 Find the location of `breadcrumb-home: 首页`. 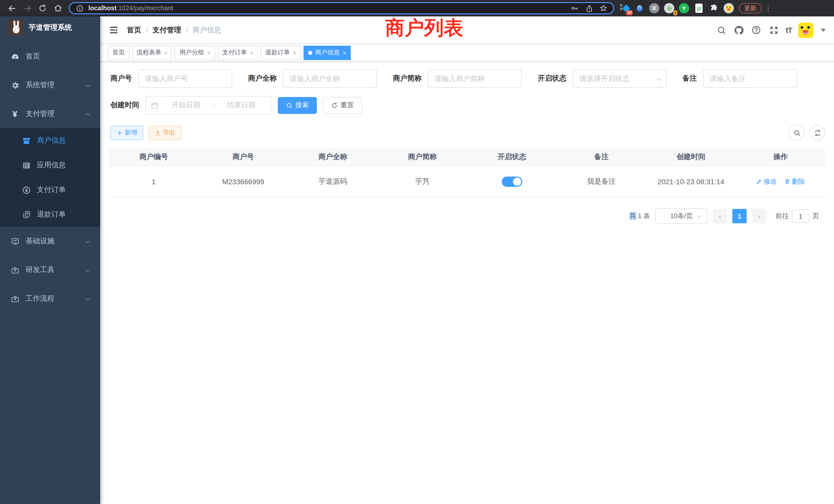

breadcrumb-home: 首页 is located at coordinates (134, 30).